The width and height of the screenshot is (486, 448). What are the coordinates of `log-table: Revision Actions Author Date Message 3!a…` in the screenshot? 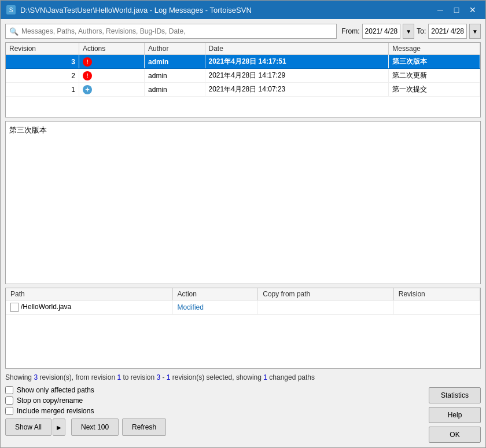 It's located at (243, 69).